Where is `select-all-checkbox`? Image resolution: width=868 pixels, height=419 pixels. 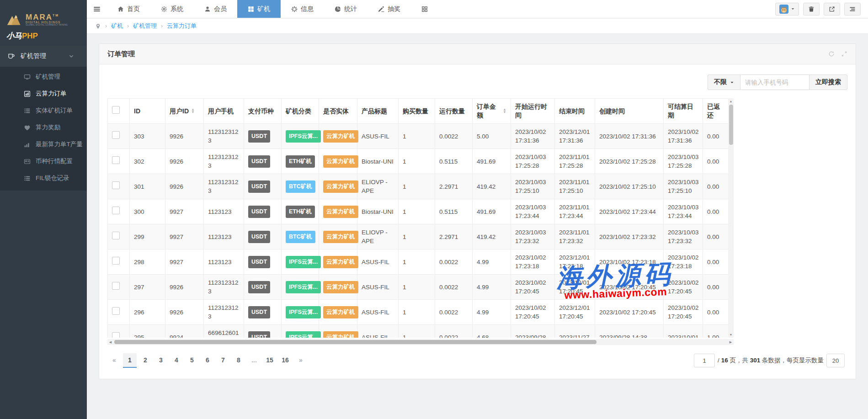
select-all-checkbox is located at coordinates (116, 110).